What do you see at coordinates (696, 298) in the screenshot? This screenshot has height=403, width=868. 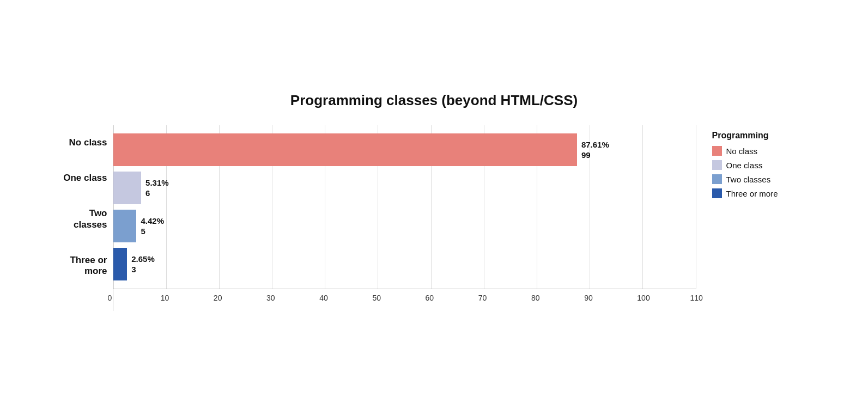 I see `x-tick: 110` at bounding box center [696, 298].